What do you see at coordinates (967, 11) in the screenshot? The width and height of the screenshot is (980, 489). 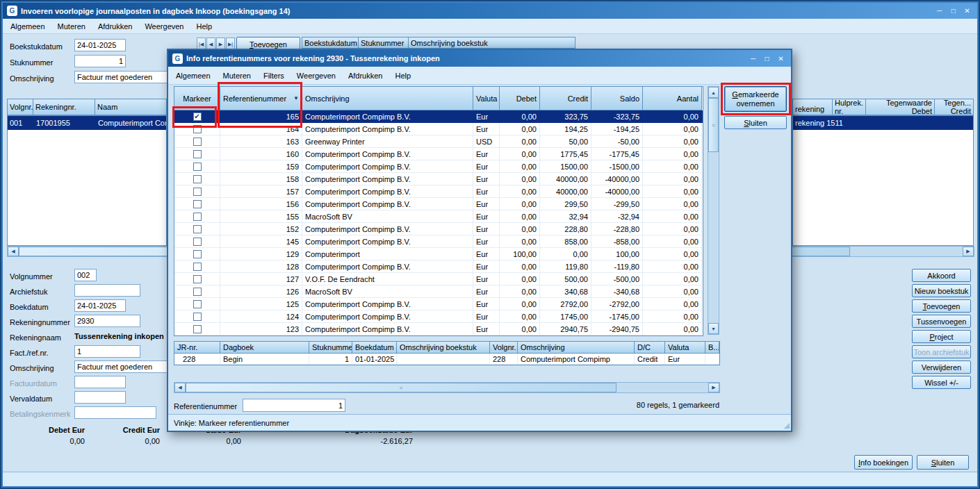 I see `close-icon: ✕` at bounding box center [967, 11].